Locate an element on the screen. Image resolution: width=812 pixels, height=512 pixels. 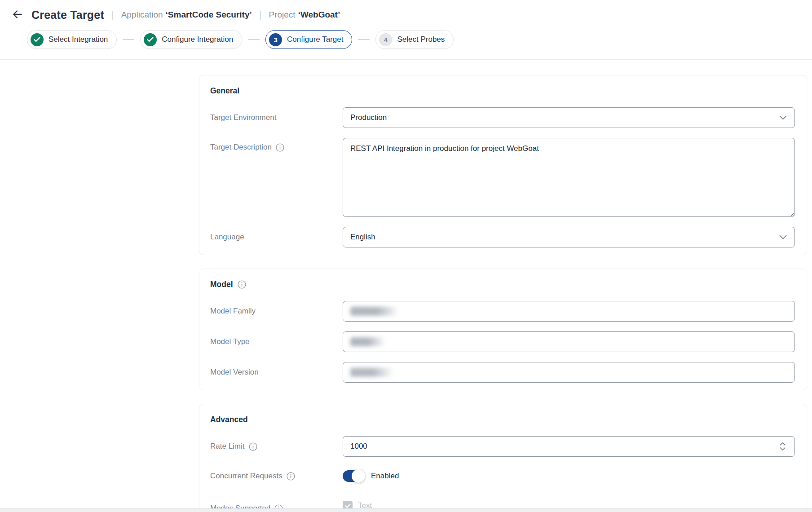
rate-limit-input: 1000 is located at coordinates (569, 446).